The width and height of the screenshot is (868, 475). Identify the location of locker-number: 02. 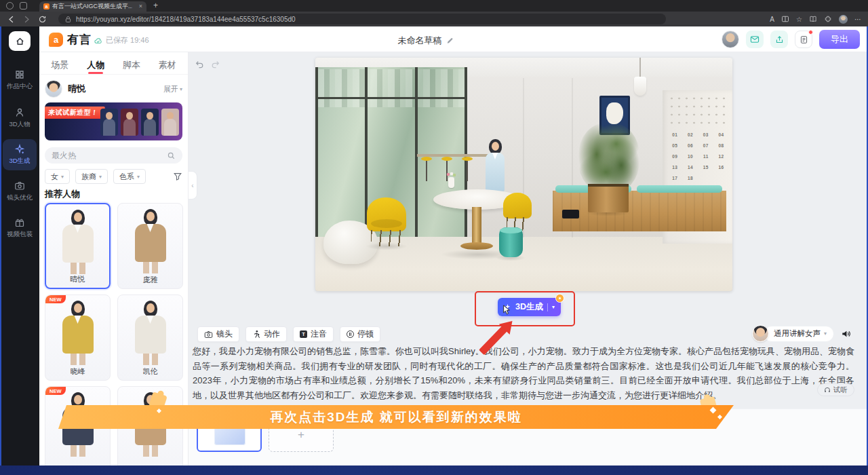
(690, 134).